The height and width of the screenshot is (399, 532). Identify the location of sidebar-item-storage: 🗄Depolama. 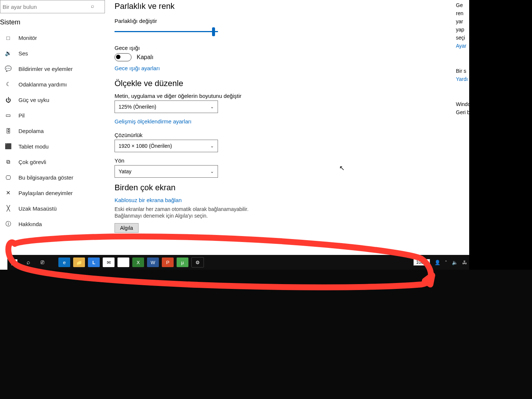
(51, 131).